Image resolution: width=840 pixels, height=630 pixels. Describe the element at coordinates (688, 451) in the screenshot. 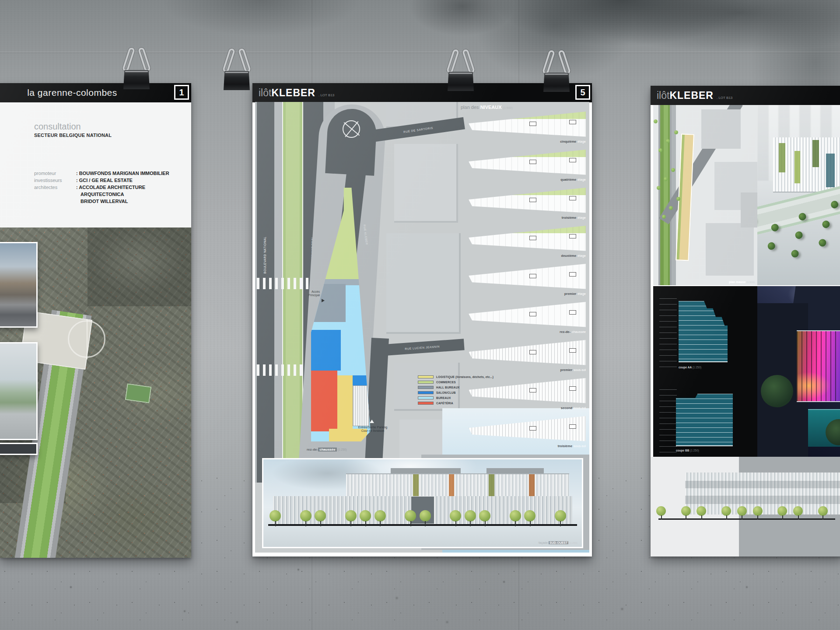

I see `section-caption: coupe BB (1:250)` at that location.